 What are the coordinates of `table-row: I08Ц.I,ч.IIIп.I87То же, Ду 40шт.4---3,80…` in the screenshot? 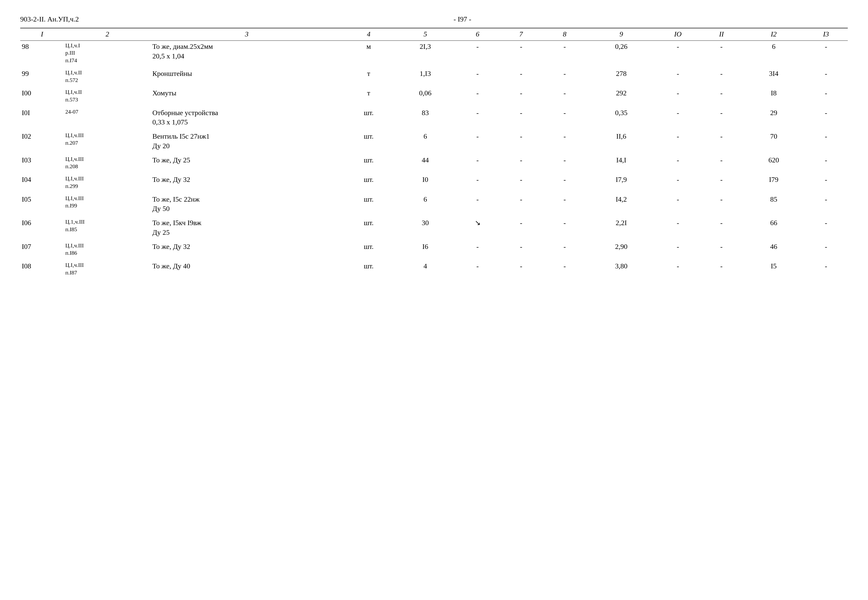 It's located at (434, 268).